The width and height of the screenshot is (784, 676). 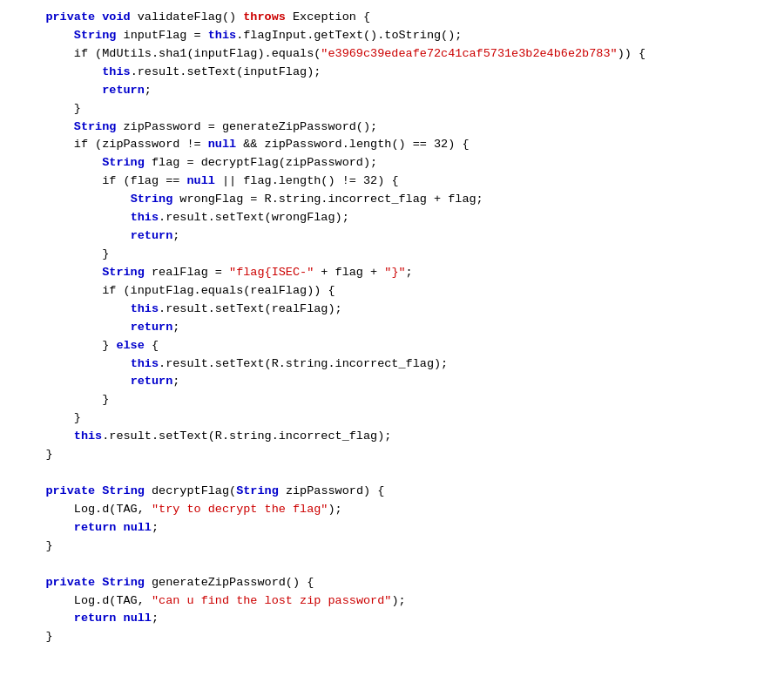 I want to click on code-token: )) {, so click(x=632, y=54).